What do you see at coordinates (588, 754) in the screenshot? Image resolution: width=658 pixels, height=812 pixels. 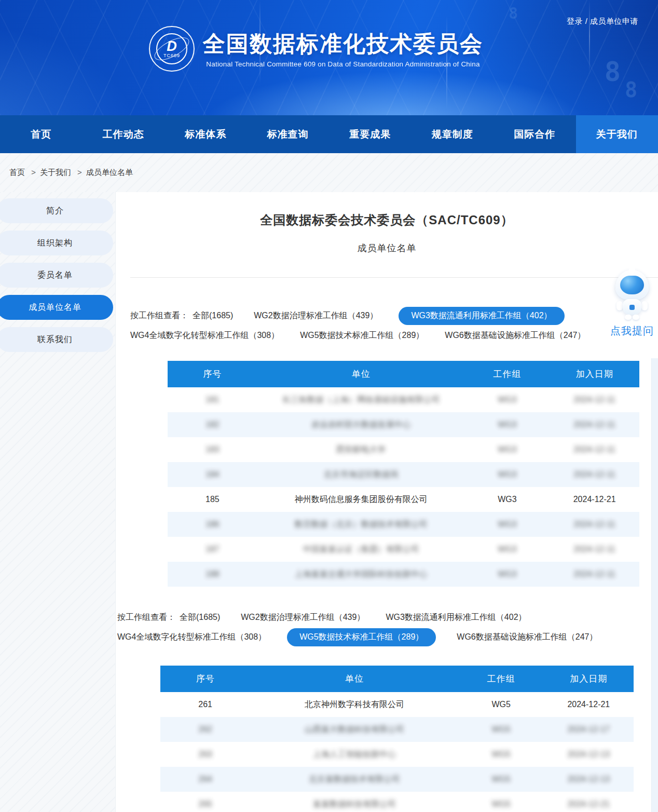 I see `cell-join-date: 2024-12-13` at bounding box center [588, 754].